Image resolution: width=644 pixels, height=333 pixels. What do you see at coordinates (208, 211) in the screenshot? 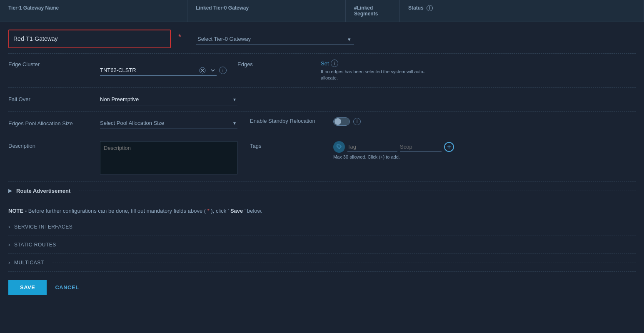
I see `note-star: *` at bounding box center [208, 211].